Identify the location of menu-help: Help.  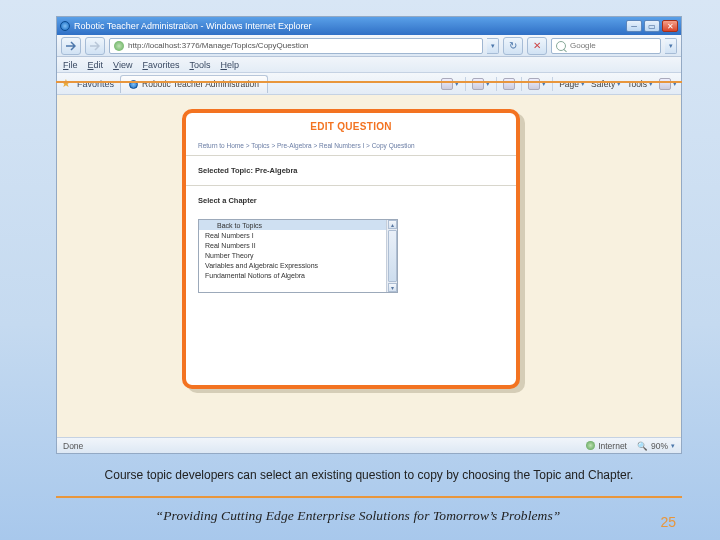
(230, 65).